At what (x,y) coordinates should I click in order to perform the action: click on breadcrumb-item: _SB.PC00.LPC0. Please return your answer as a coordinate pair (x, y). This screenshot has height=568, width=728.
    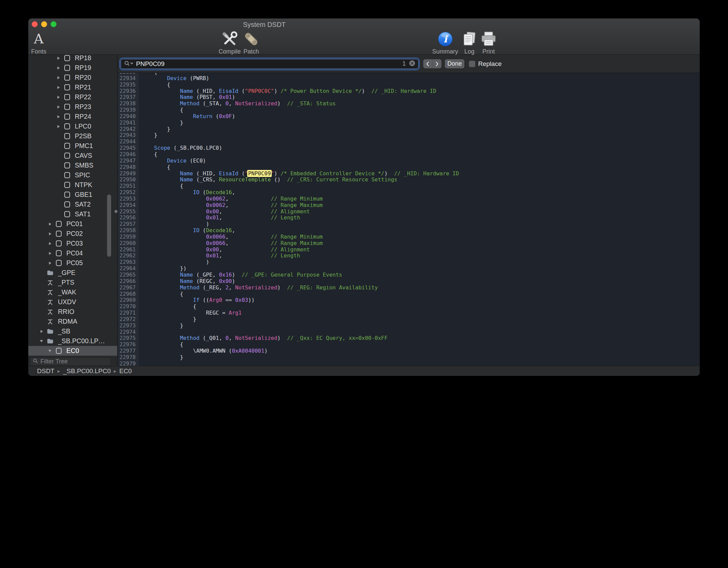
    Looking at the image, I should click on (87, 371).